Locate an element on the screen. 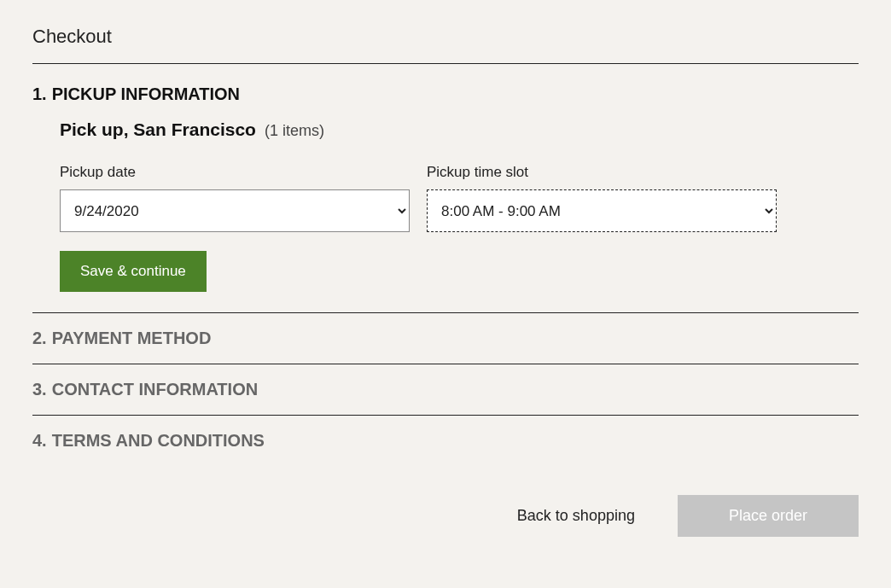 This screenshot has width=891, height=588. pickup-timeslot-select: 8:00 AM - 9:00 AM is located at coordinates (602, 211).